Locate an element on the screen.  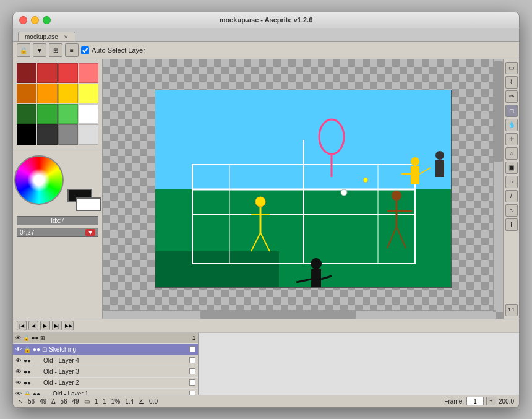
brush-tool: ○ is located at coordinates (512, 182).